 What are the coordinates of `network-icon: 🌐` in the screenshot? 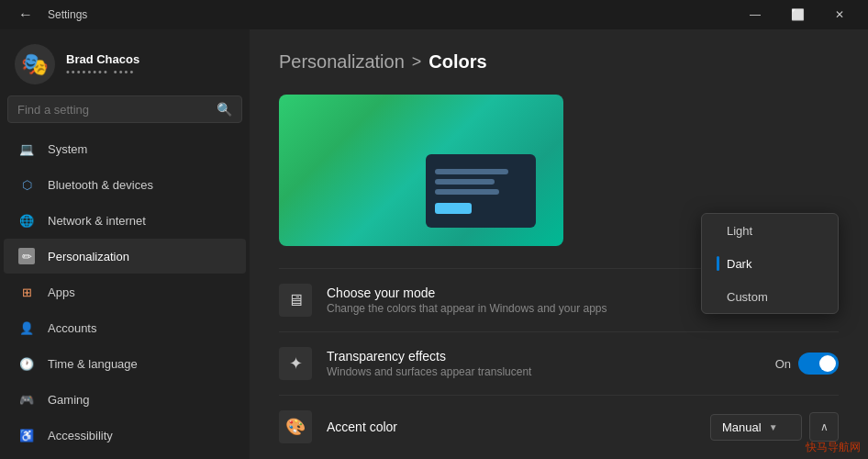 It's located at (27, 220).